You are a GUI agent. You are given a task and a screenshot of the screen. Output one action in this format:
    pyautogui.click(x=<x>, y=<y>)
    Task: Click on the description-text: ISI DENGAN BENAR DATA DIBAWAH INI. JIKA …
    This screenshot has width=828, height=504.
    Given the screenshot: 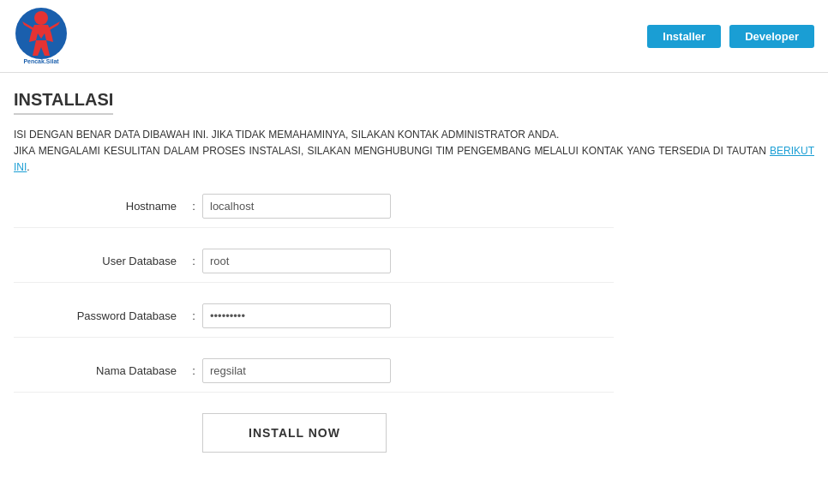 What is the action you would take?
    pyautogui.click(x=414, y=152)
    